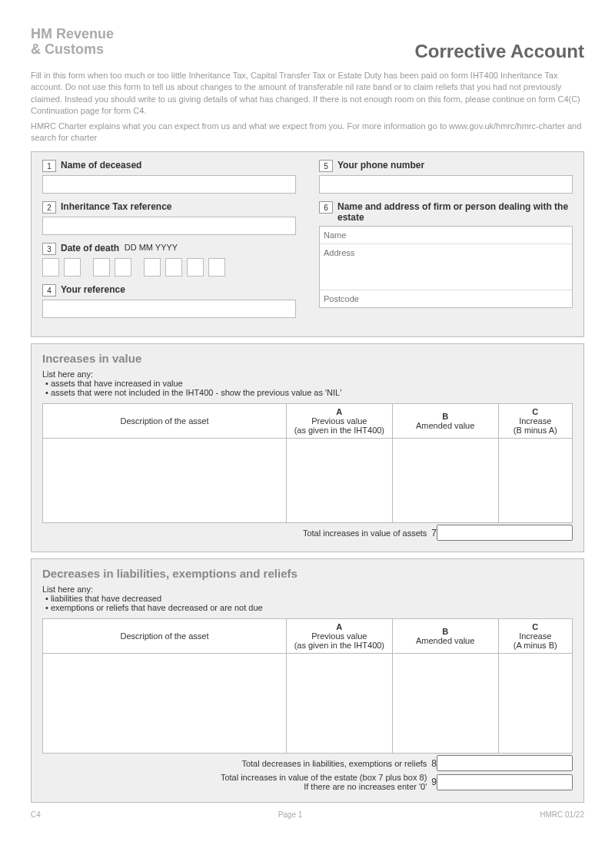 This screenshot has height=868, width=615. What do you see at coordinates (93, 290) in the screenshot?
I see `label-your-ref: Your reference` at bounding box center [93, 290].